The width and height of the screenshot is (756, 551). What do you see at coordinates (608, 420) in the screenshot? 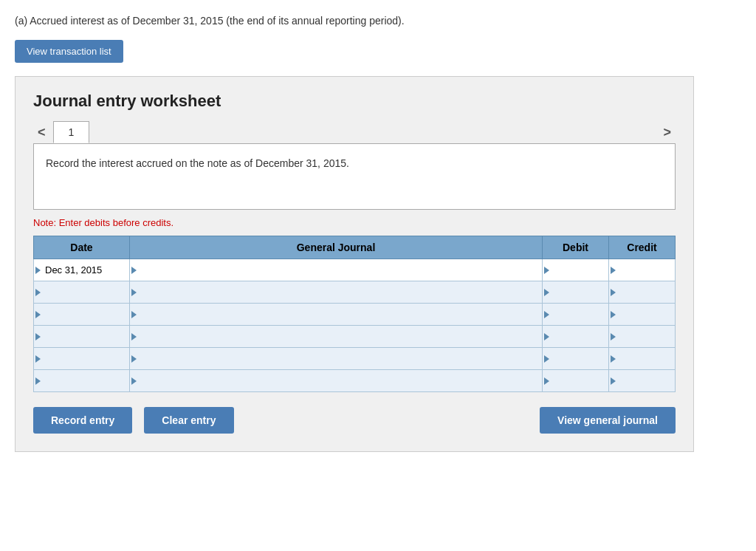
I see `view-general-journal-button: View general journal` at bounding box center [608, 420].